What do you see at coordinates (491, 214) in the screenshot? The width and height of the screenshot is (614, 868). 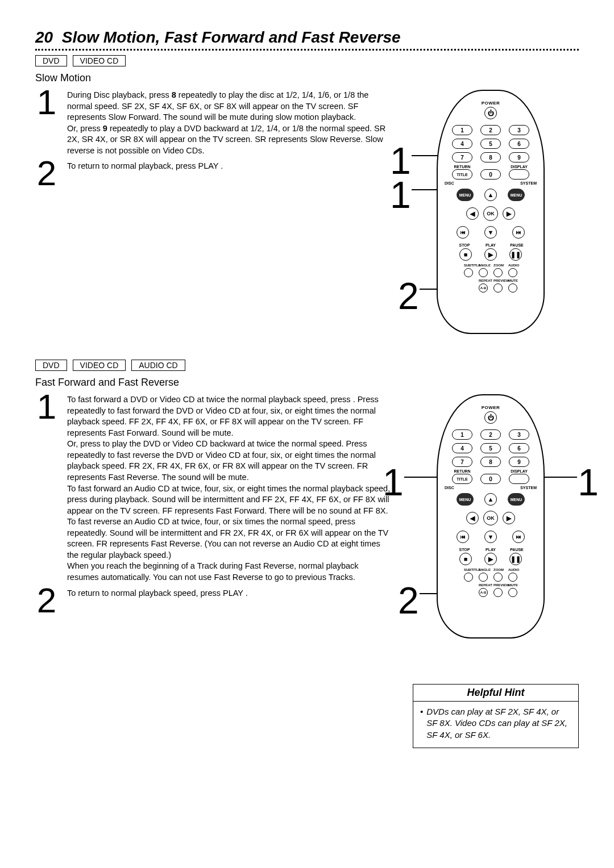 I see `ok-button: OK` at bounding box center [491, 214].